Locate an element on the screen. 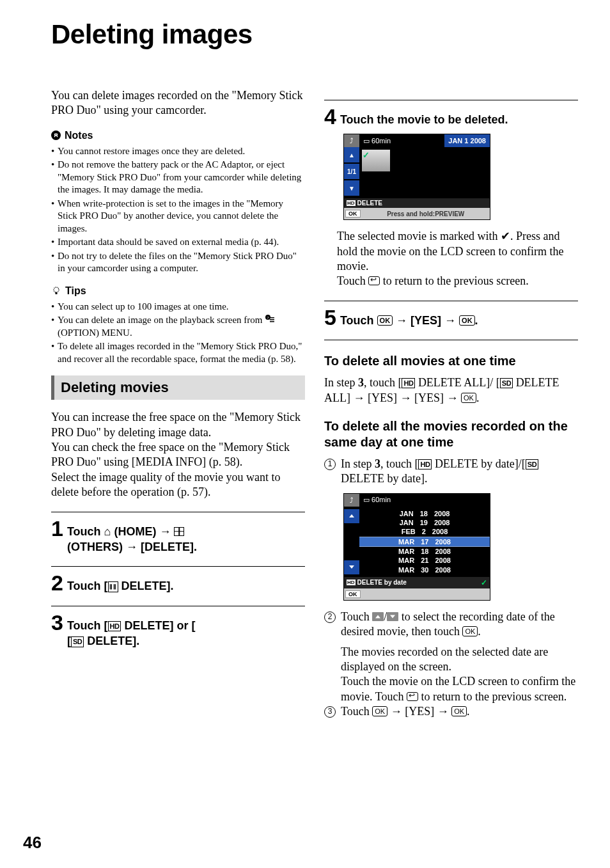  subheading-delete-all: To delete all movies at one time is located at coordinates (451, 361).